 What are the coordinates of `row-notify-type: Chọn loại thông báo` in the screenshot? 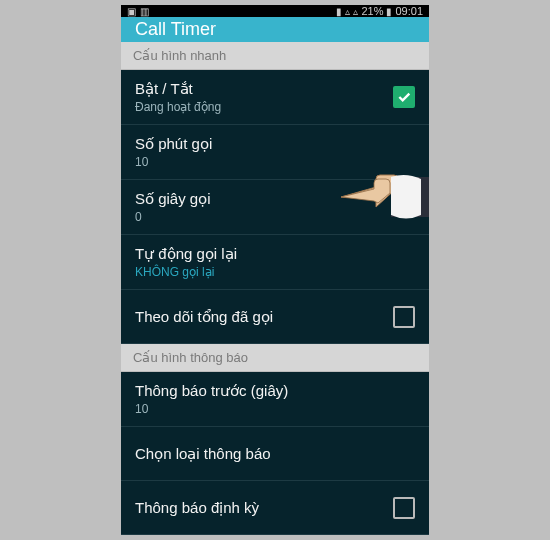 It's located at (275, 454).